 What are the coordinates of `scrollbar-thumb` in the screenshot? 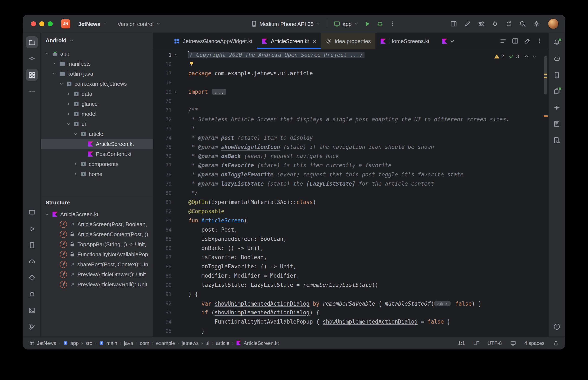 It's located at (546, 75).